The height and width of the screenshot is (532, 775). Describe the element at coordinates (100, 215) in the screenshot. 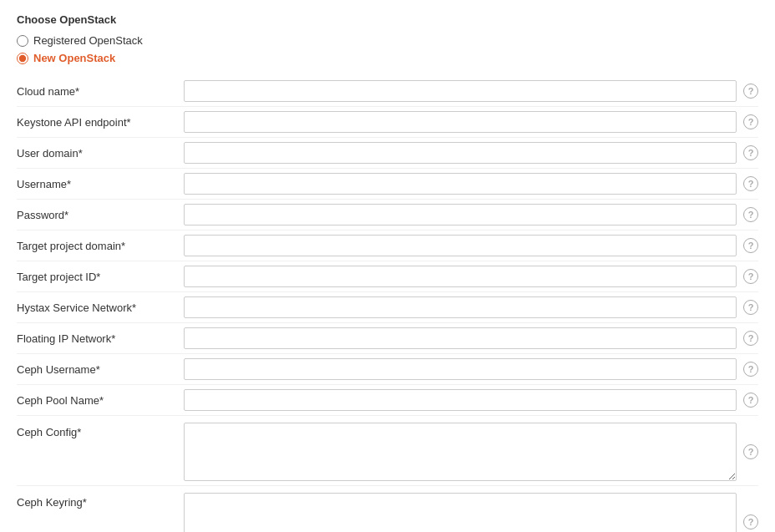

I see `label-password: Password*` at that location.